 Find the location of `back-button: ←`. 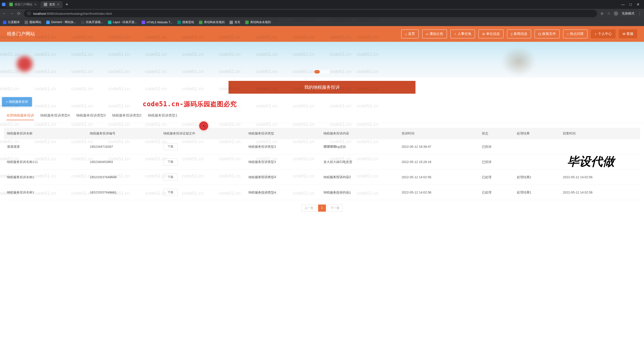

back-button: ← is located at coordinates (4, 13).